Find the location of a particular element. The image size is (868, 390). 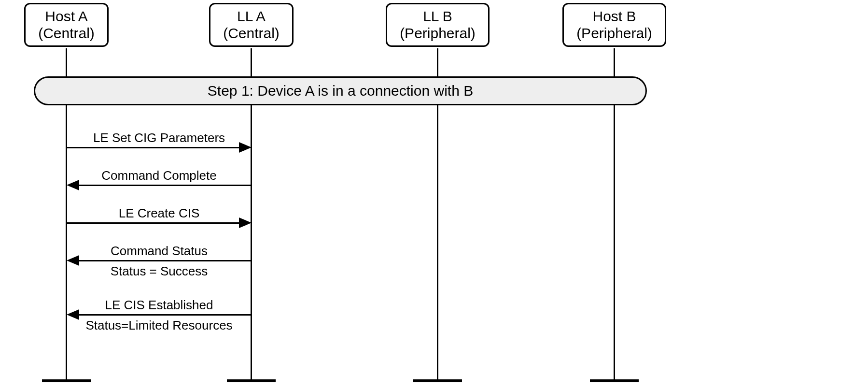

message-label: LE Create CIS is located at coordinates (159, 214).